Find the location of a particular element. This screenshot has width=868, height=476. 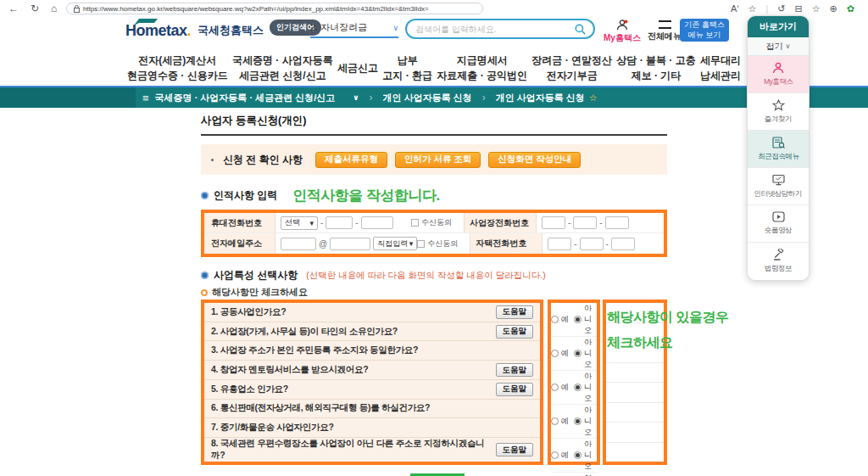

email-domain-input is located at coordinates (350, 244).